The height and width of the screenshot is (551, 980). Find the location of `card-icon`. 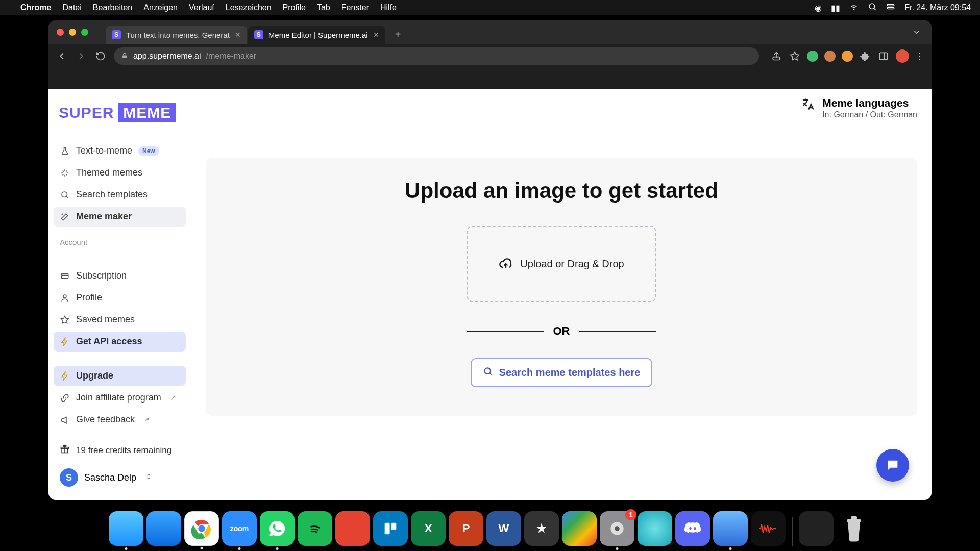

card-icon is located at coordinates (65, 276).